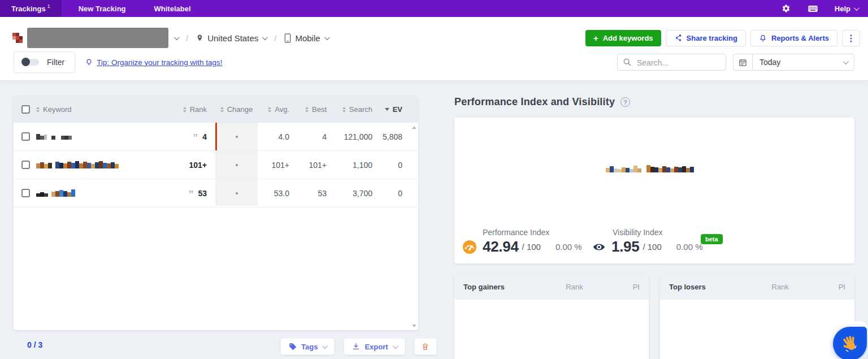 The height and width of the screenshot is (359, 868). What do you see at coordinates (679, 63) in the screenshot?
I see `search-input` at bounding box center [679, 63].